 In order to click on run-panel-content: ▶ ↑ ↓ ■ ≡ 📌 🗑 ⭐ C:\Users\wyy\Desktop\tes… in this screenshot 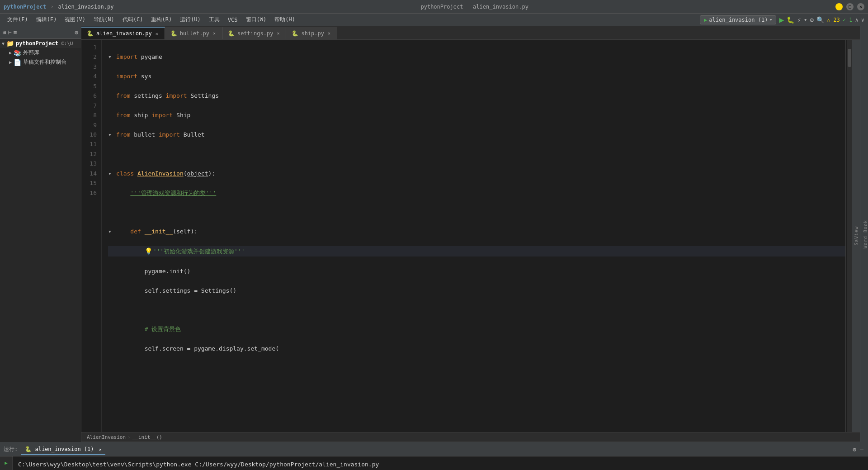, I will do `click(434, 463)`.